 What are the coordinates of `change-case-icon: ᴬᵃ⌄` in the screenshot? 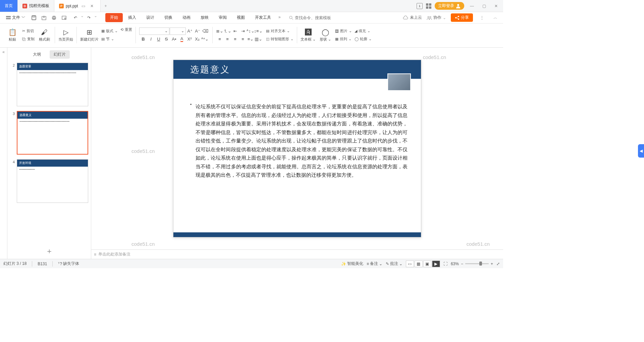 It's located at (205, 39).